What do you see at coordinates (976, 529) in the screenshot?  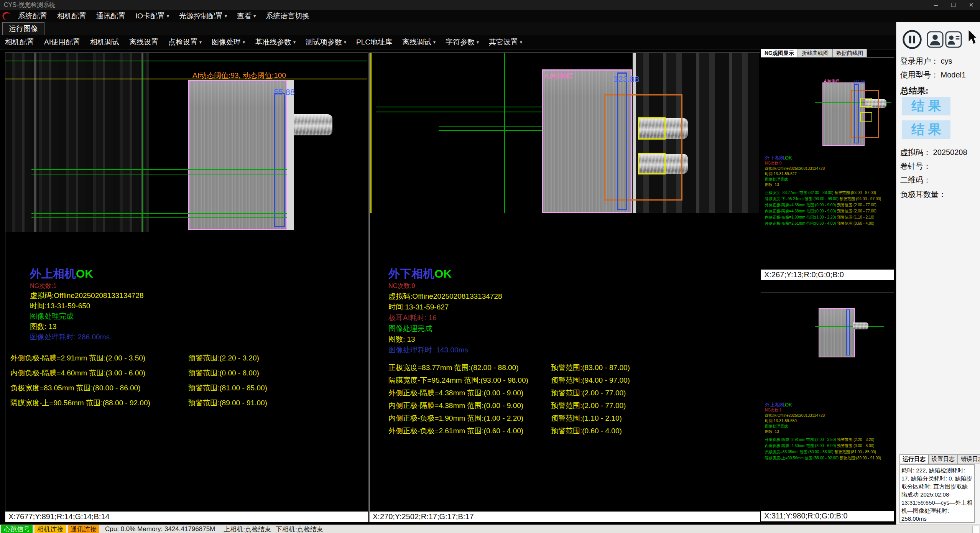 I see `resize-grip` at bounding box center [976, 529].